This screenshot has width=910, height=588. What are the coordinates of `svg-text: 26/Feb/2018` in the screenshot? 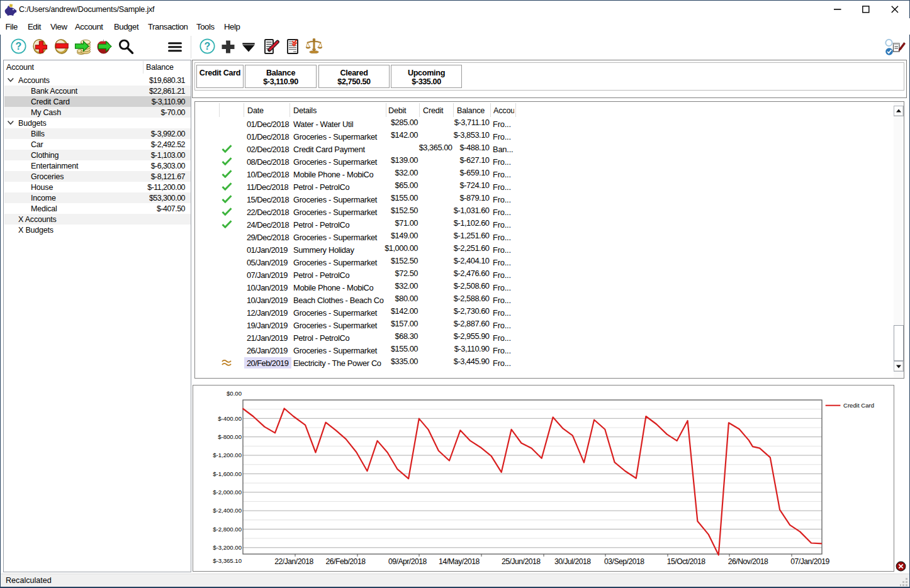 It's located at (346, 562).